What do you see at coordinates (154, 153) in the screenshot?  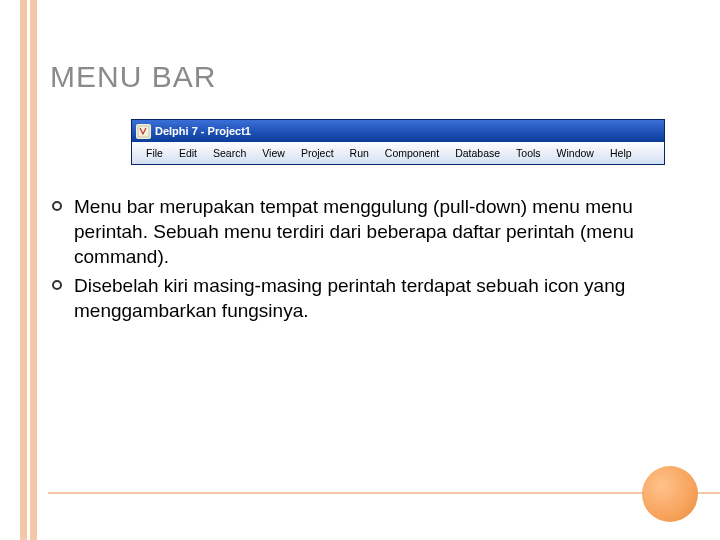 I see `menu-file: File` at bounding box center [154, 153].